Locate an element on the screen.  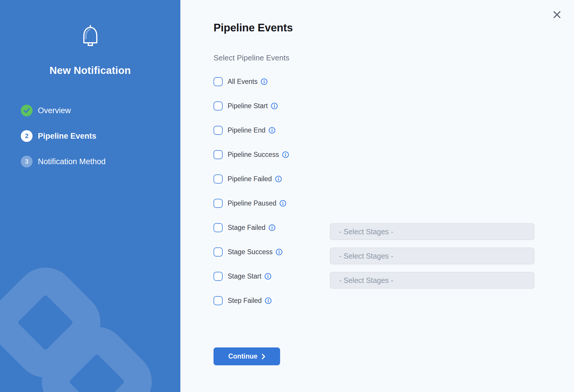
event-label: All Events is located at coordinates (243, 82).